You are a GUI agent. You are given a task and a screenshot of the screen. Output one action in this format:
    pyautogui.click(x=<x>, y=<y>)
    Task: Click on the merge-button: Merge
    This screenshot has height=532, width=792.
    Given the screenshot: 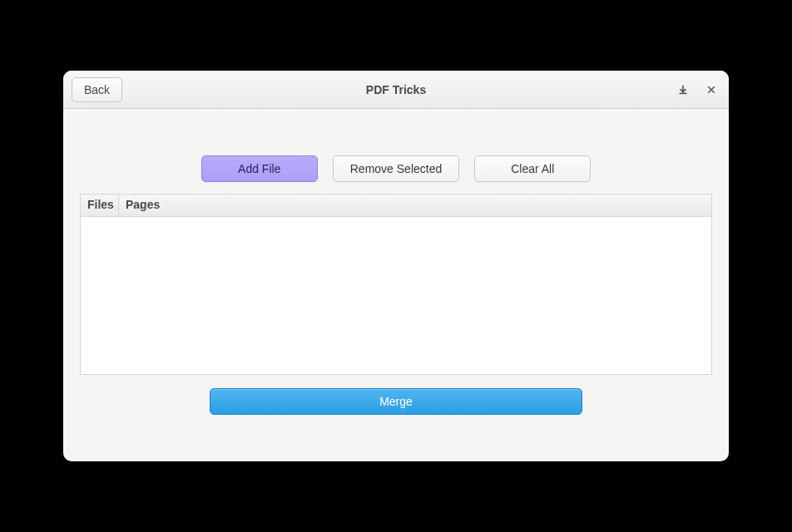 What is the action you would take?
    pyautogui.click(x=396, y=401)
    